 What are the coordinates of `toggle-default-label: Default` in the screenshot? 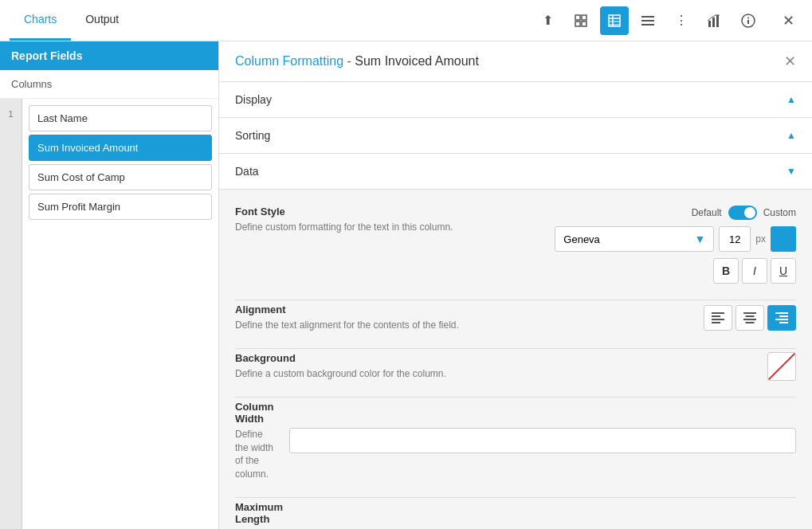 It's located at (707, 213).